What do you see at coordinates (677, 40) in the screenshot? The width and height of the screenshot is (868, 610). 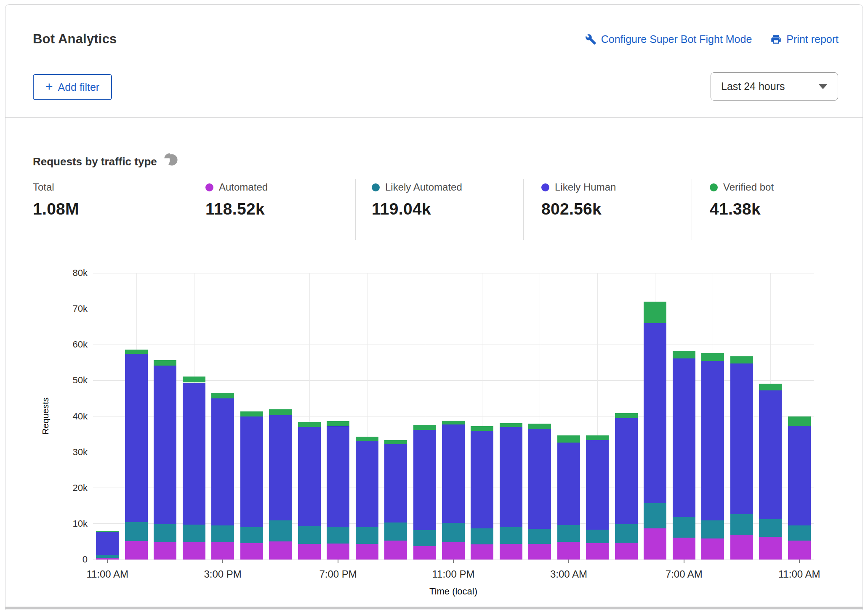 I see `configure-link-label: Configure Super Bot Fight Mode` at bounding box center [677, 40].